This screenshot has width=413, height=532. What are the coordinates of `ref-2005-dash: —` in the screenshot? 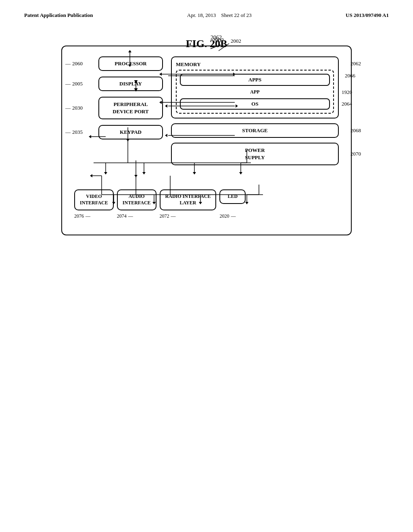 It's located at (68, 84).